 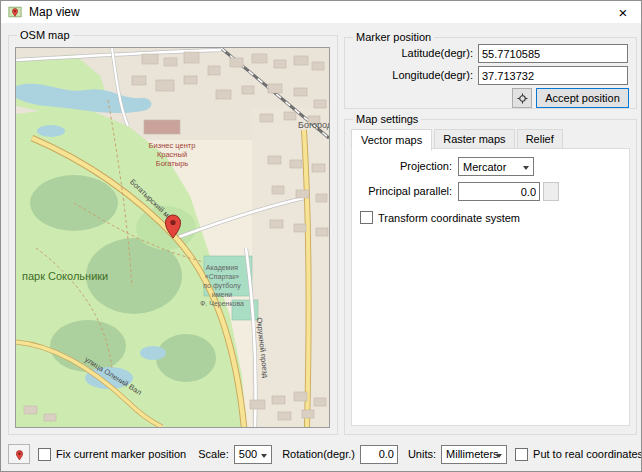 What do you see at coordinates (553, 54) in the screenshot?
I see `latitude-input` at bounding box center [553, 54].